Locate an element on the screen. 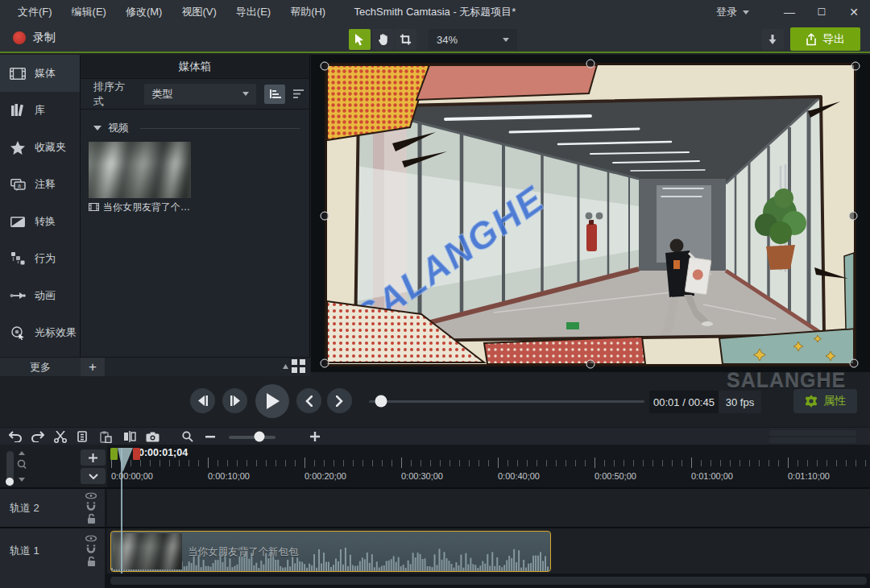  sidebar-item-4: 转换 is located at coordinates (40, 222).